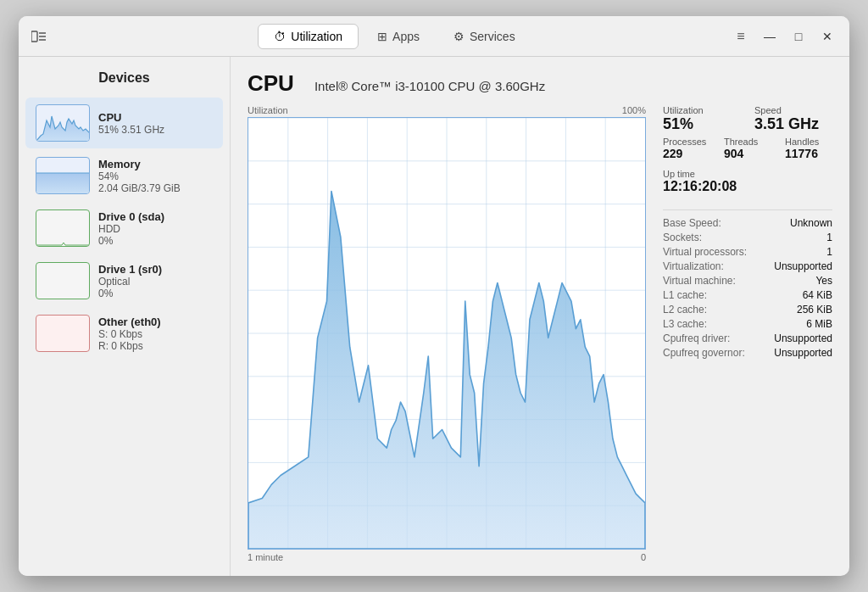 Image resolution: width=868 pixels, height=592 pixels. What do you see at coordinates (156, 334) in the screenshot?
I see `network-sub1: S: 0 Kbps` at bounding box center [156, 334].